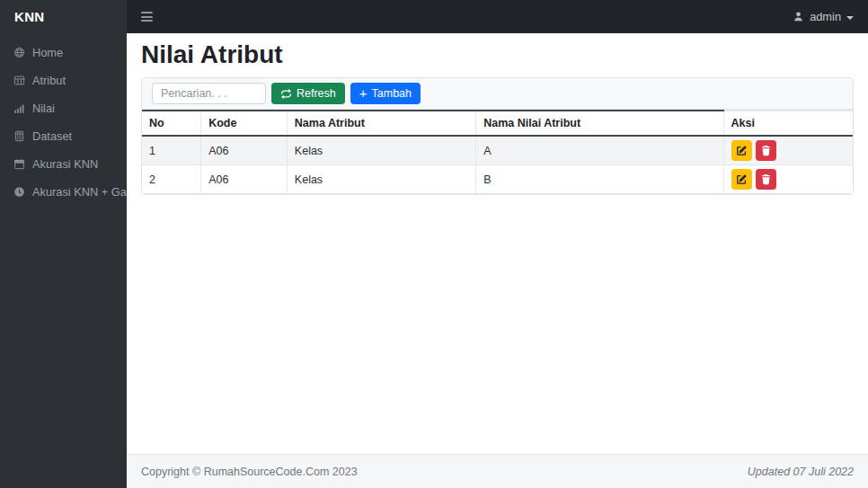  What do you see at coordinates (600, 180) in the screenshot?
I see `cell-nama-nilai-atribut: B` at bounding box center [600, 180].